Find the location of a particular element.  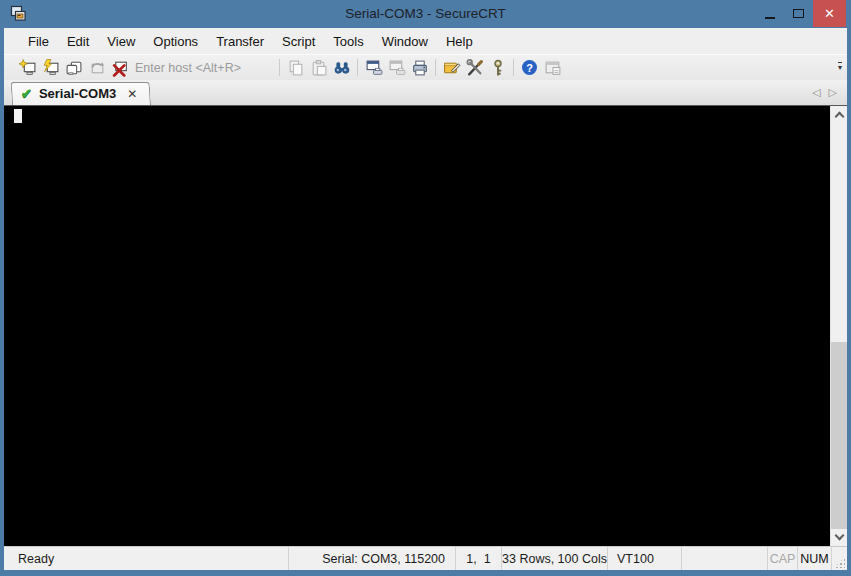

vertical-scrollbar is located at coordinates (838, 326).